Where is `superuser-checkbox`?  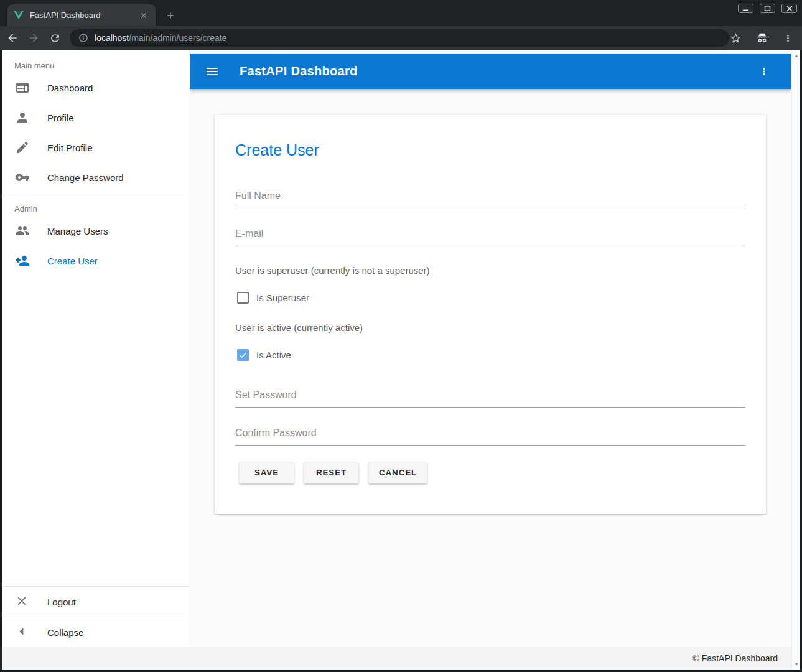
superuser-checkbox is located at coordinates (243, 297).